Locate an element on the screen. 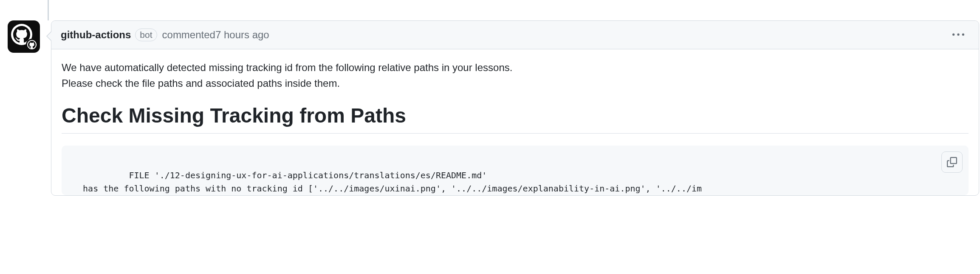  copy-button is located at coordinates (952, 162).